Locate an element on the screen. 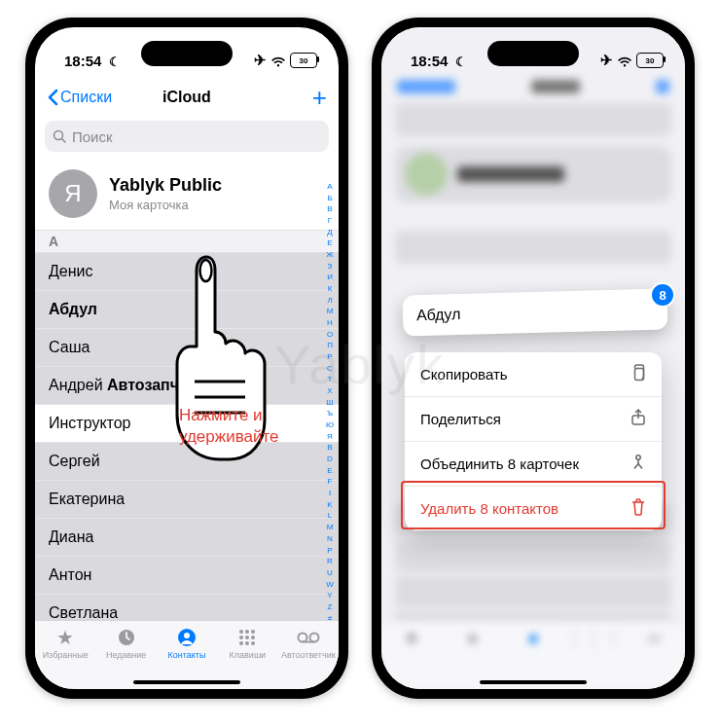 The width and height of the screenshot is (720, 728). index-letter: С is located at coordinates (330, 369).